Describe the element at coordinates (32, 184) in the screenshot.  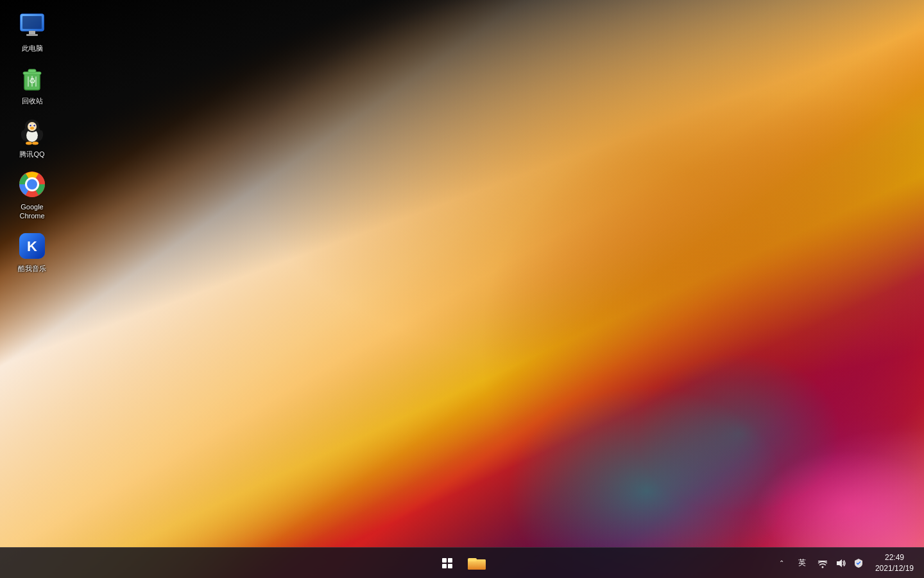
I see `chrome-icon` at that location.